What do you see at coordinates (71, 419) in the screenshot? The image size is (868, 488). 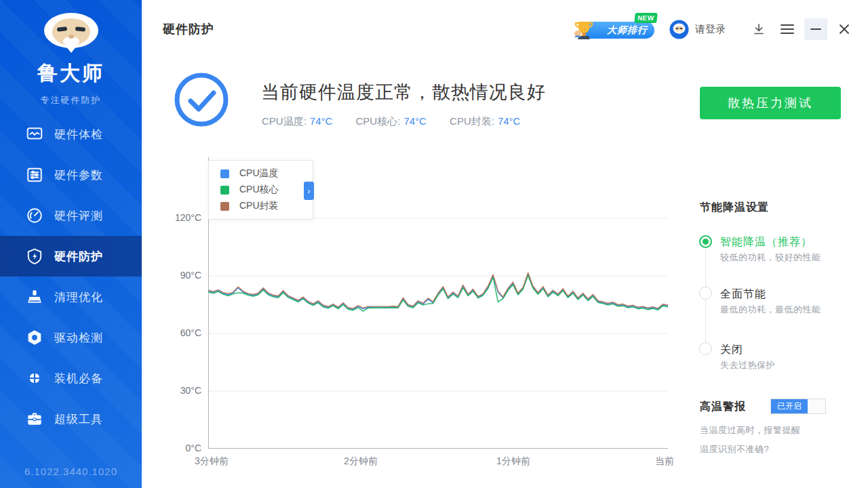 I see `sidebar-item-super-tools: 超级工具` at bounding box center [71, 419].